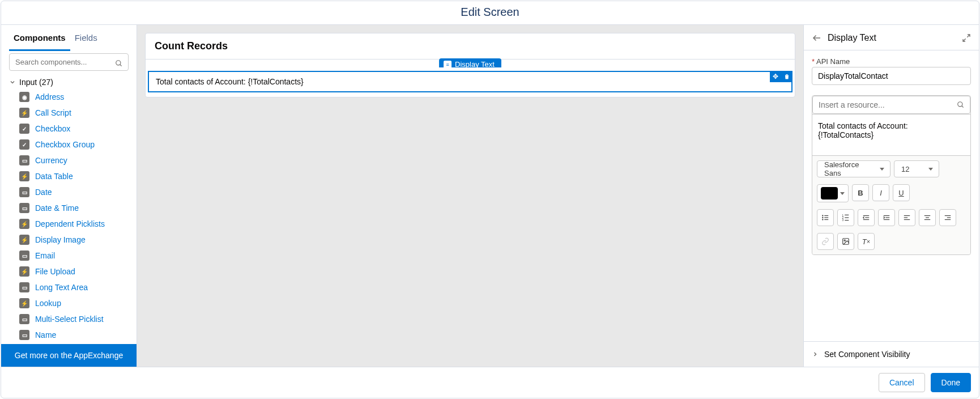  What do you see at coordinates (866, 241) in the screenshot?
I see `clear-format-button: T×` at bounding box center [866, 241].